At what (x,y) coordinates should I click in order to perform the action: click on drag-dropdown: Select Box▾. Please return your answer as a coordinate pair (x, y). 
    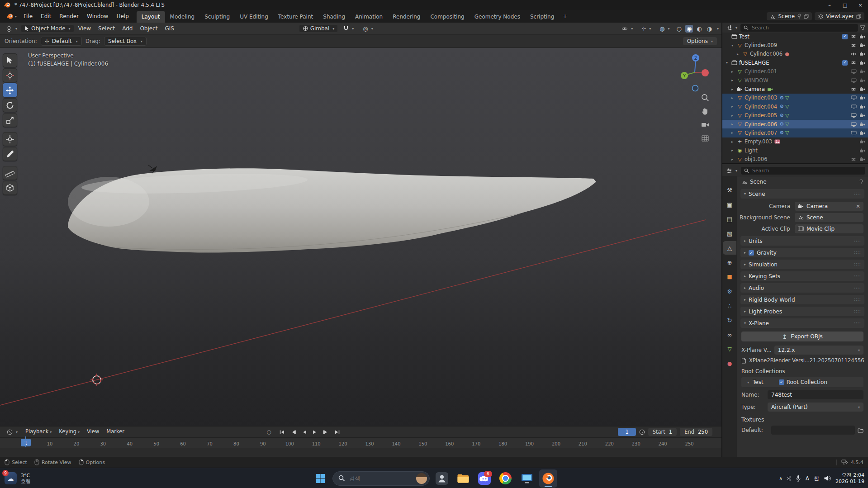
    Looking at the image, I should click on (125, 41).